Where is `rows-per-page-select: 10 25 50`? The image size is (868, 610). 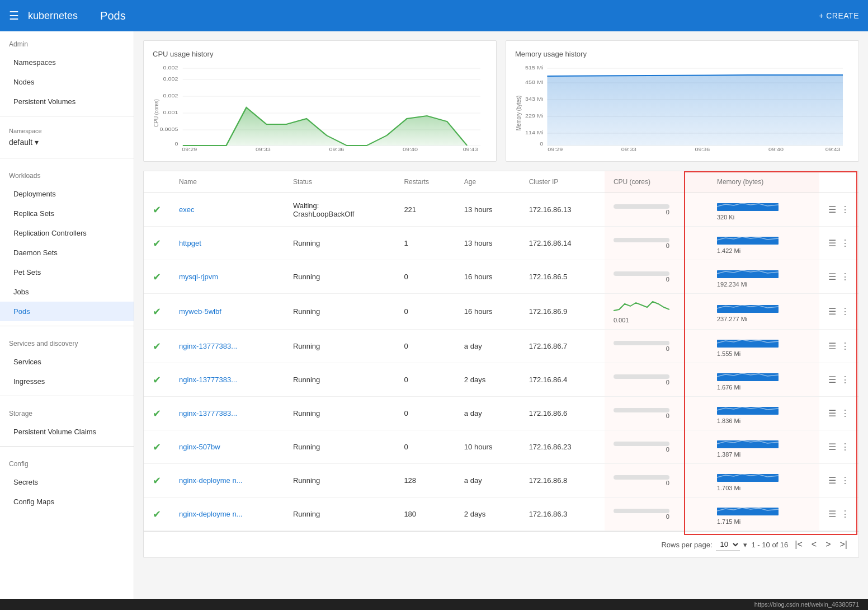
rows-per-page-select: 10 25 50 is located at coordinates (728, 545).